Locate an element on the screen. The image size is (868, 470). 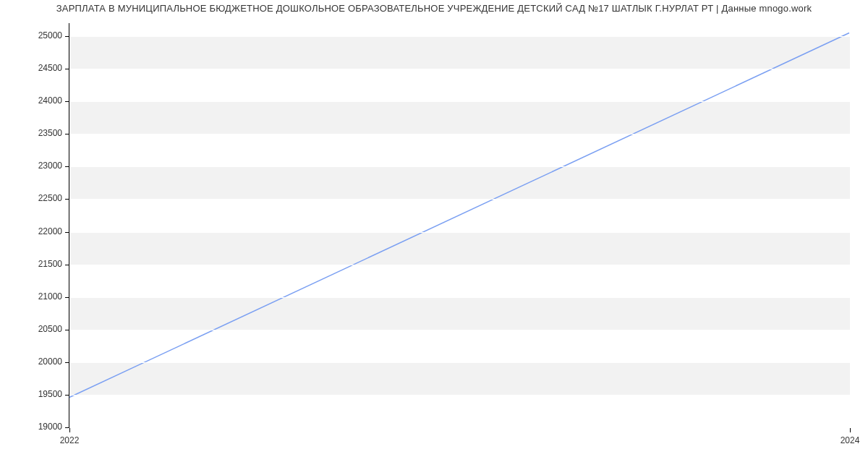
y-tick: 22000 is located at coordinates (460, 233).